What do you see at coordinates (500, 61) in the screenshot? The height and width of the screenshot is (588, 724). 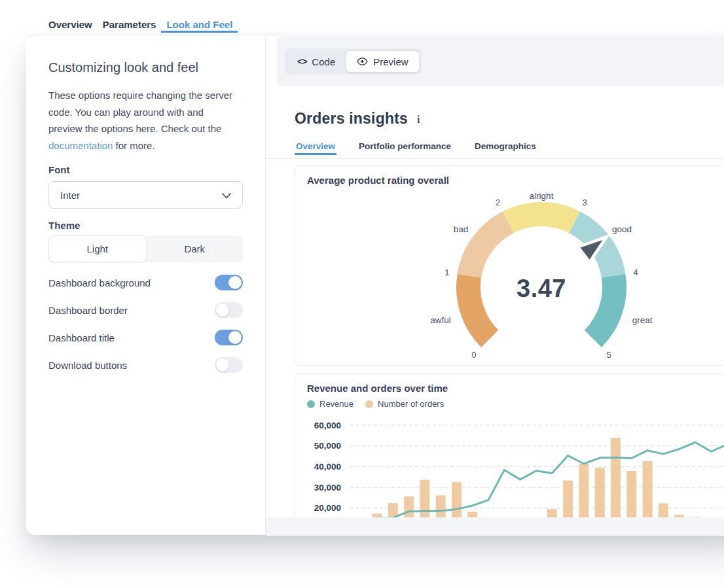 I see `toolbar-strip: <> Code Preview` at bounding box center [500, 61].